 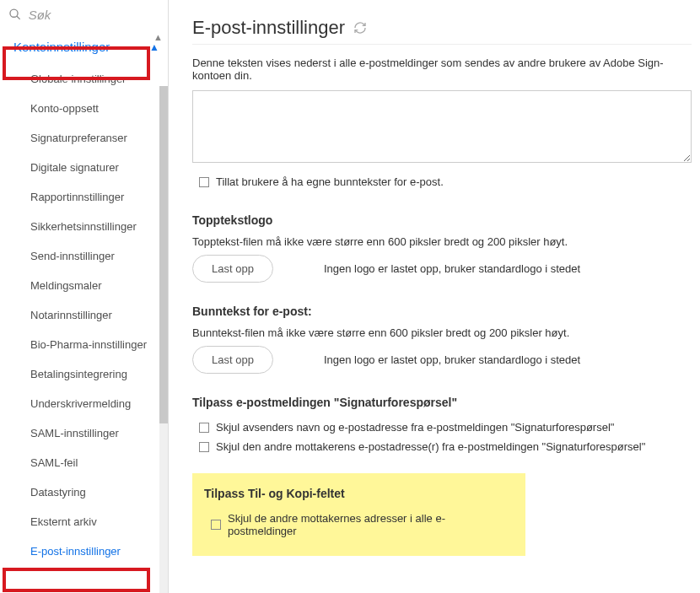 What do you see at coordinates (84, 256) in the screenshot?
I see `sidebar-item-send-innstillinger: Send-innstillinger` at bounding box center [84, 256].